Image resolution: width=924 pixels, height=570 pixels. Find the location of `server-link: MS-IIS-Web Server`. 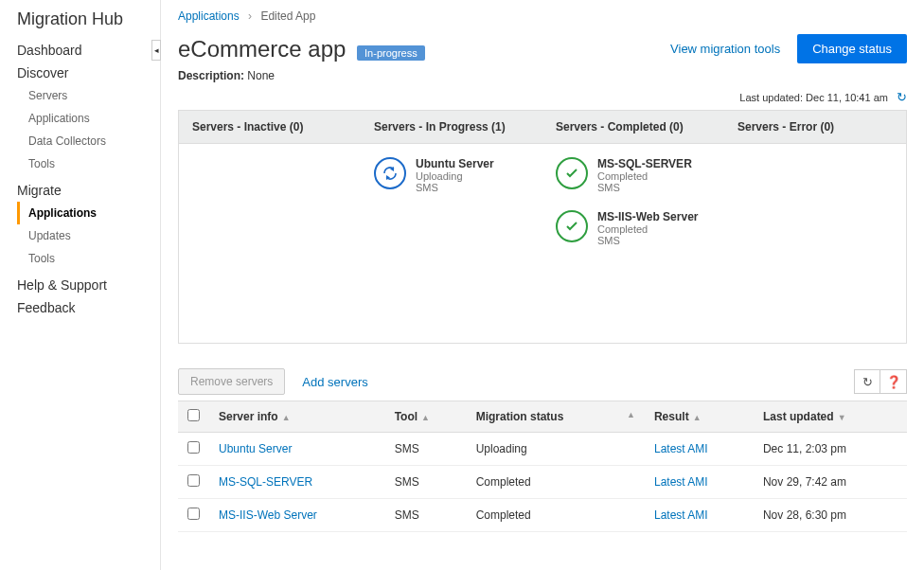

server-link: MS-IIS-Web Server is located at coordinates (268, 515).